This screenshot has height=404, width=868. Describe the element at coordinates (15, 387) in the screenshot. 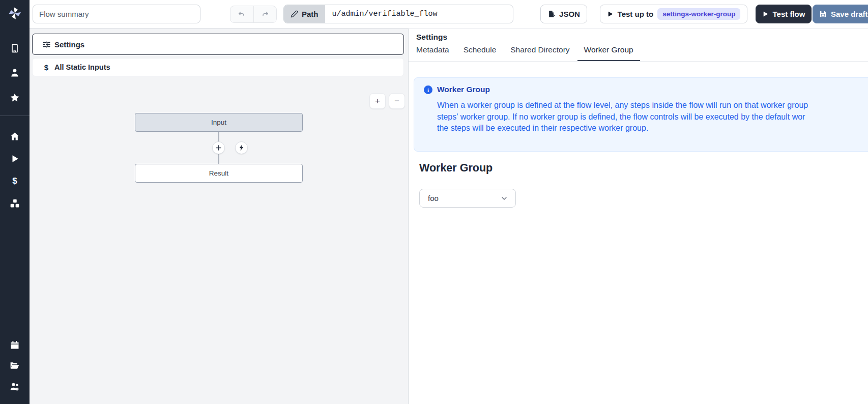

I see `groups-user-settings-icon` at that location.